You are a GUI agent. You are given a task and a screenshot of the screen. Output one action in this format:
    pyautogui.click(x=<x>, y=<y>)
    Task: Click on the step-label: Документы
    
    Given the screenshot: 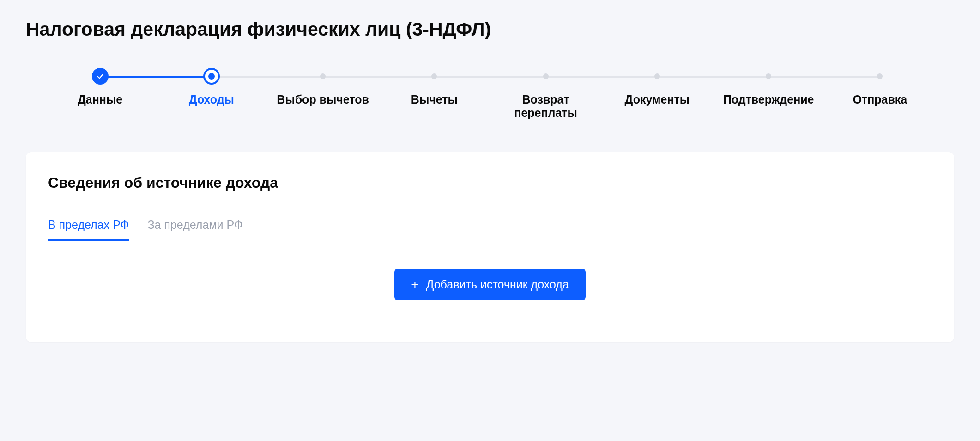 What is the action you would take?
    pyautogui.click(x=658, y=100)
    